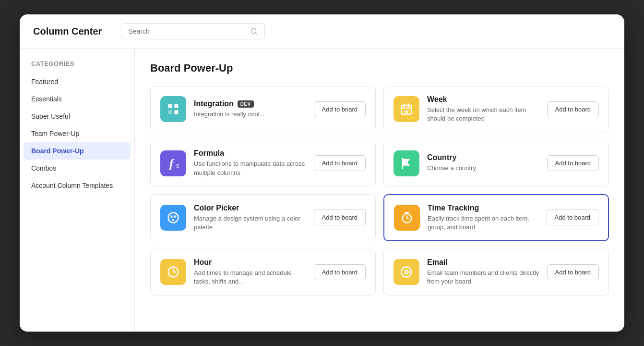 The height and width of the screenshot is (346, 644). What do you see at coordinates (67, 32) in the screenshot?
I see `app-title: Column Center` at bounding box center [67, 32].